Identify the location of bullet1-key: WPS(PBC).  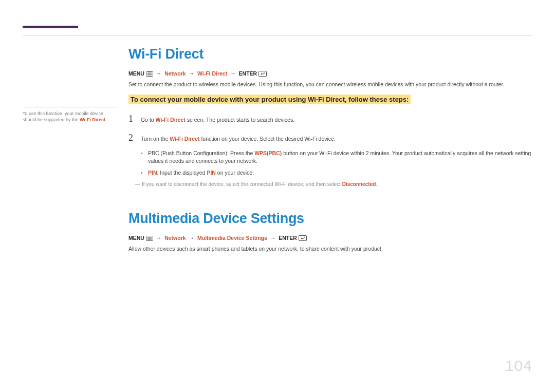
(268, 153).